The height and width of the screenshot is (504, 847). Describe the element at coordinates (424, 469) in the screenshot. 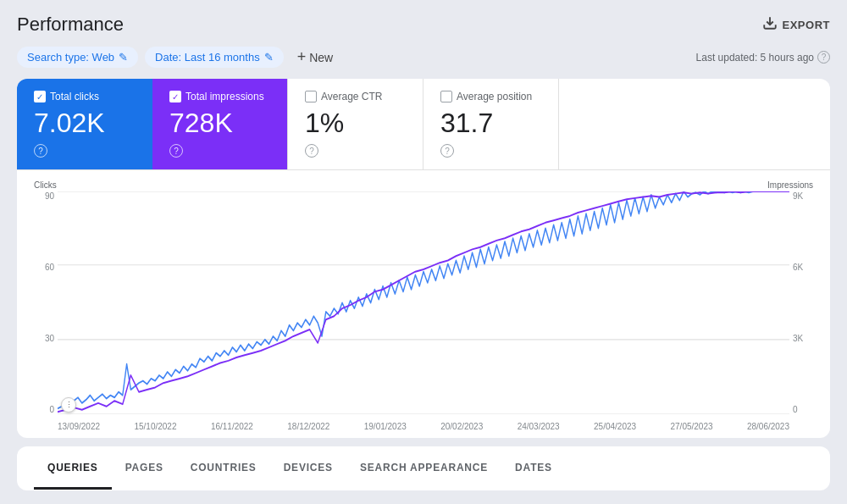

I see `tab-search-appearance: SEARCH APPEARANCE` at that location.